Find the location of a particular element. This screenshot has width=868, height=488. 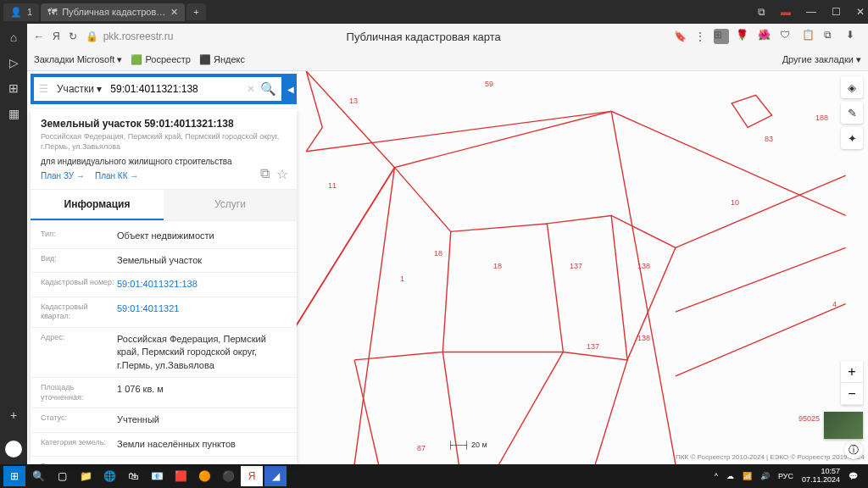

tray-chevron: ^ is located at coordinates (716, 476).